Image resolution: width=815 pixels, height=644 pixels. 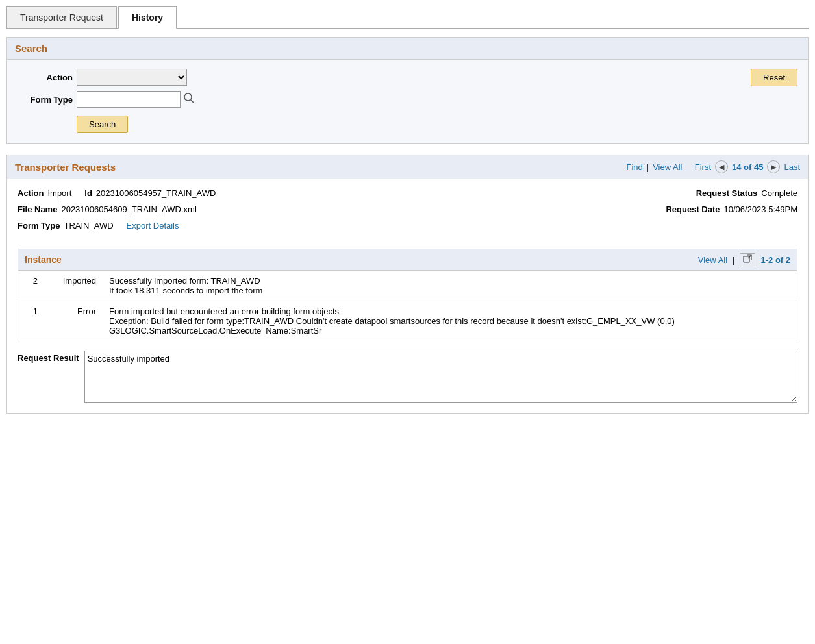 I want to click on prev-page-button: ◀, so click(x=721, y=167).